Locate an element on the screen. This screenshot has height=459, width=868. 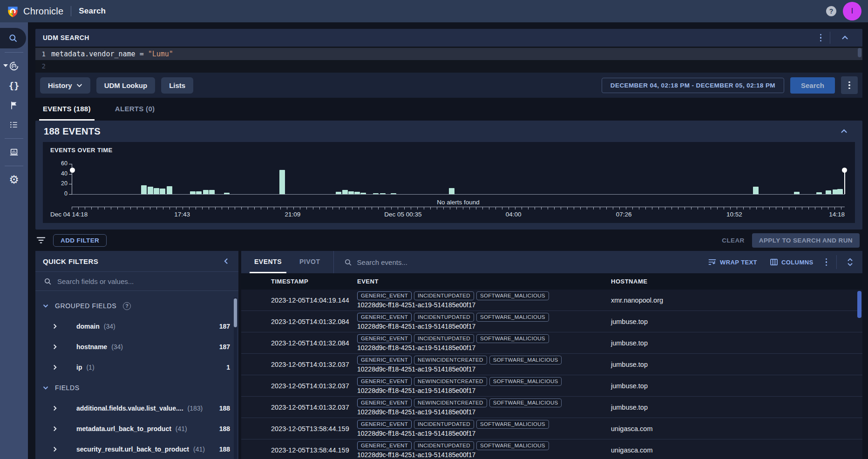
quick-filter-row: domain(34)187 is located at coordinates (137, 326).